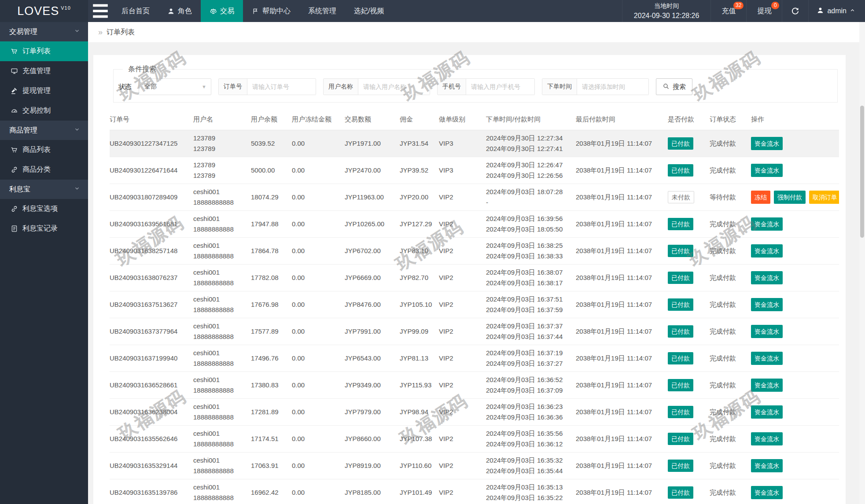 Image resolution: width=865 pixels, height=504 pixels. I want to click on order-no-cell: UB2409031637199940, so click(151, 358).